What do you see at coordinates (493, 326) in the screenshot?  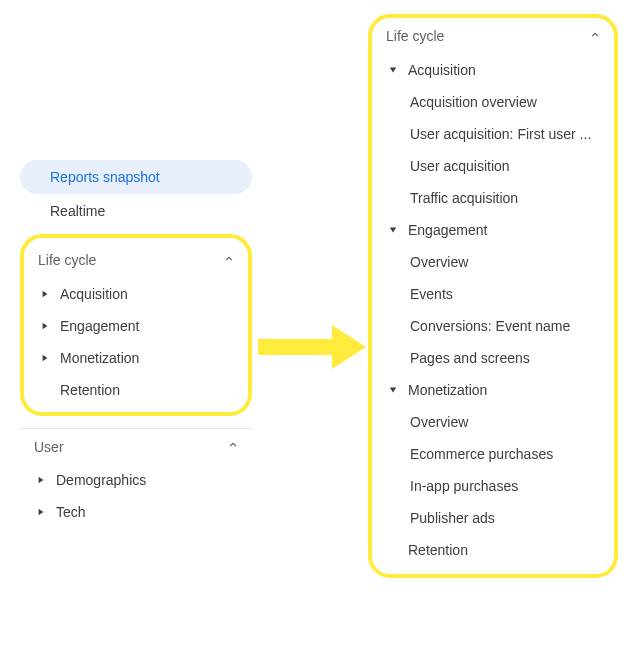 I see `conversions-item: Conversions: Event name` at bounding box center [493, 326].